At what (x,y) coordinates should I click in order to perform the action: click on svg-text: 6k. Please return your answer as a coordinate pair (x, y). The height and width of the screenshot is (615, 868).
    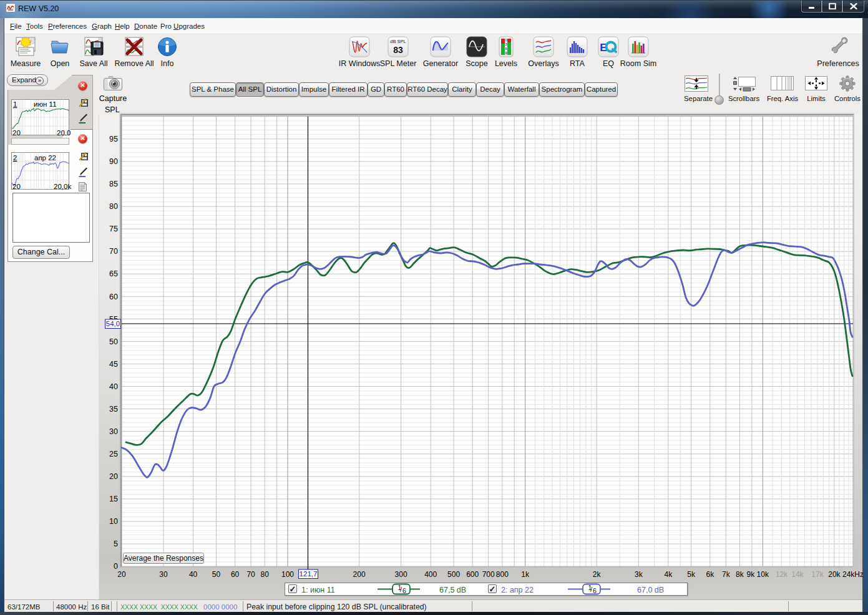
    Looking at the image, I should click on (710, 574).